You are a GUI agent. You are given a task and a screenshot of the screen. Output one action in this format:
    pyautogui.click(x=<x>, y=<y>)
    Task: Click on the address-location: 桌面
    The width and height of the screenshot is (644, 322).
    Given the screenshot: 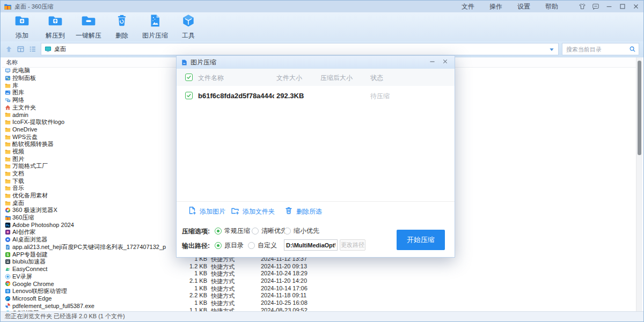 What is the action you would take?
    pyautogui.click(x=302, y=49)
    